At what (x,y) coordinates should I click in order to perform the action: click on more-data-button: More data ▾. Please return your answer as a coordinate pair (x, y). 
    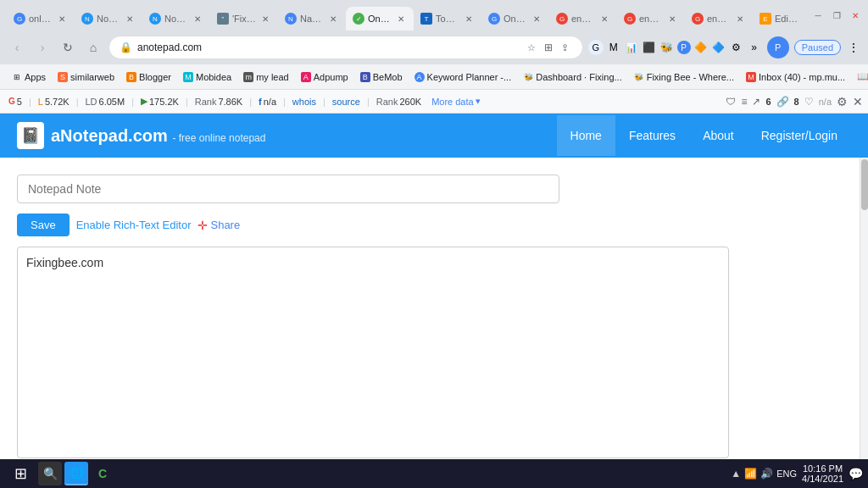
    Looking at the image, I should click on (456, 102).